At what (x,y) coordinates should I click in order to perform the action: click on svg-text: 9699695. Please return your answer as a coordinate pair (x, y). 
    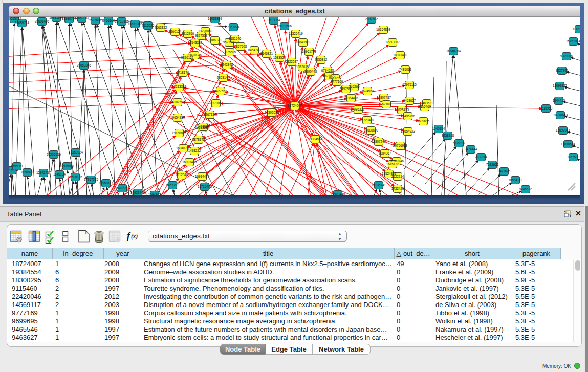
    Looking at the image, I should click on (424, 121).